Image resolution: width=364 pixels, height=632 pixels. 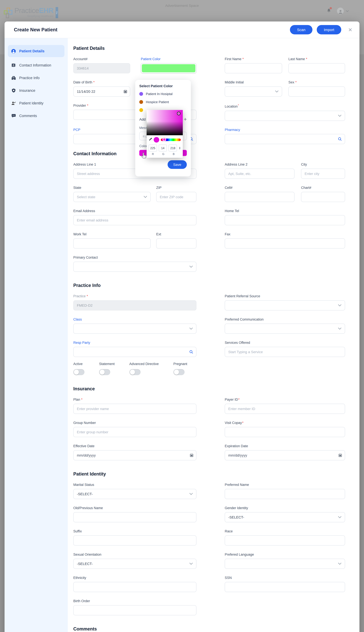 What do you see at coordinates (180, 148) in the screenshot?
I see `stepper-icon: ▲▼` at bounding box center [180, 148].